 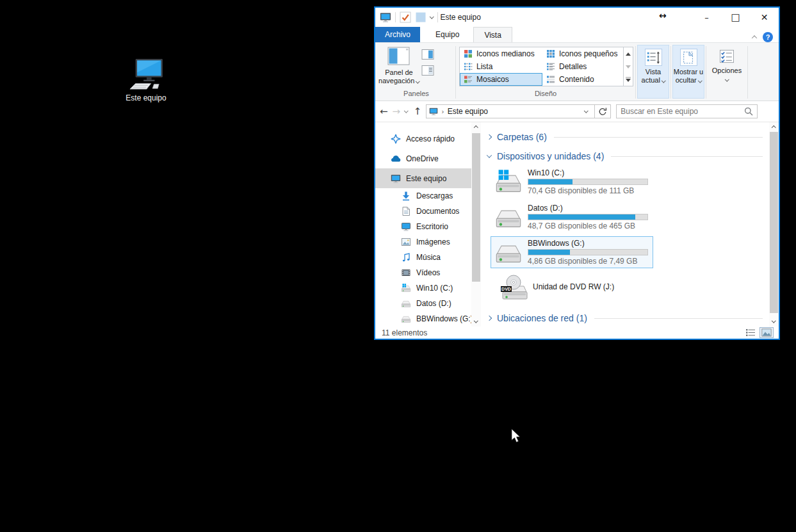 What do you see at coordinates (398, 35) in the screenshot?
I see `tab-archivo: Archivo` at bounding box center [398, 35].